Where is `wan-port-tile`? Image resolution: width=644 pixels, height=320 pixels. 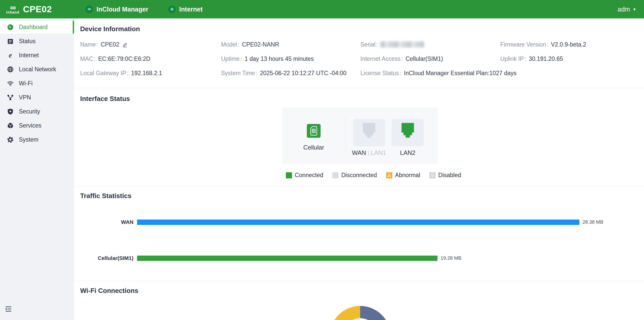
wan-port-tile is located at coordinates (369, 132).